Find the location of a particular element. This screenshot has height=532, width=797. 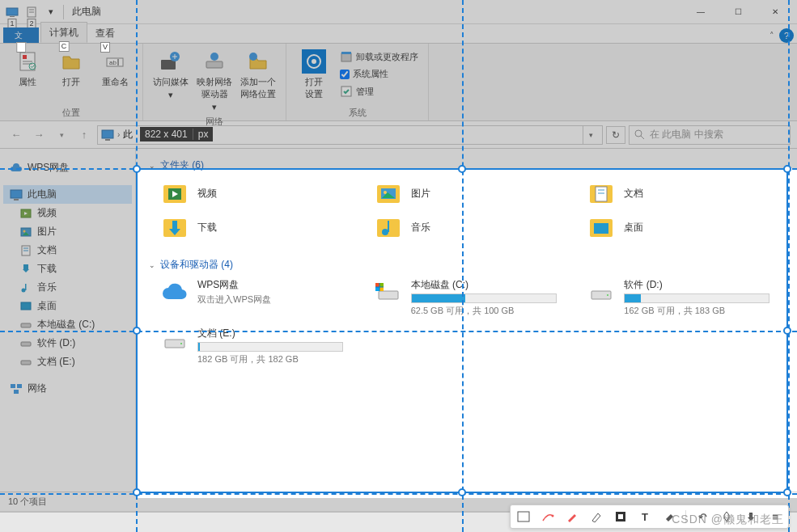

sidebar-item-network: 网络 is located at coordinates (68, 388).